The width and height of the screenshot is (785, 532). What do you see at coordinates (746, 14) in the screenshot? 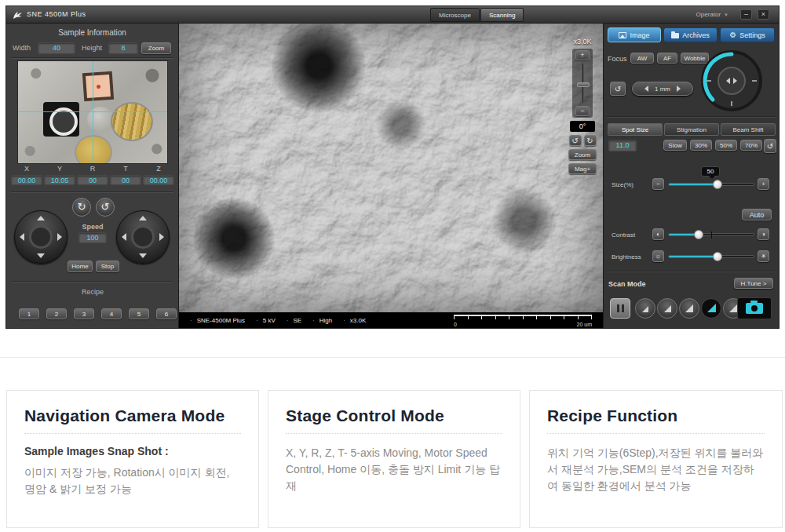
I see `minimize-button: –` at bounding box center [746, 14].